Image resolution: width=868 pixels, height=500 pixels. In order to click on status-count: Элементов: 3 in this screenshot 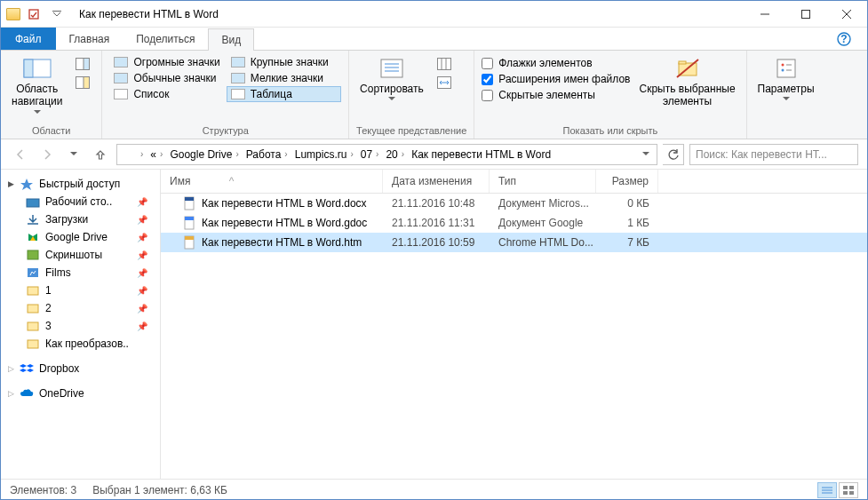, I will do `click(43, 490)`.